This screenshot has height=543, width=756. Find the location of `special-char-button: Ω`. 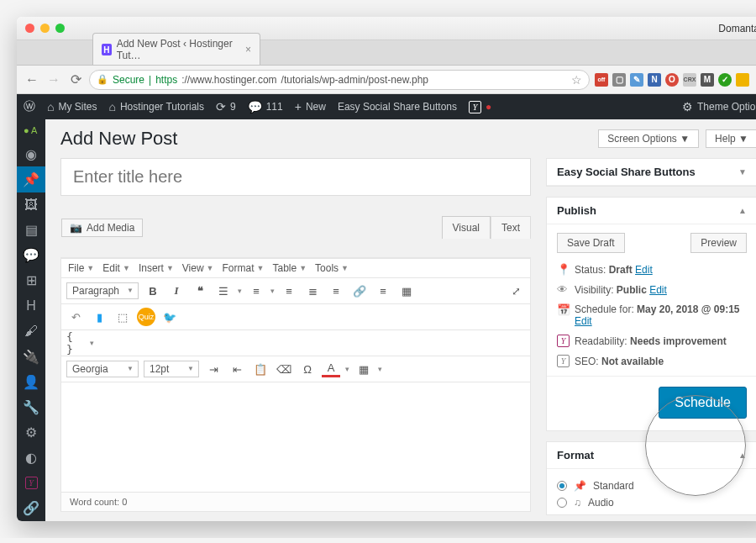

special-char-button: Ω is located at coordinates (307, 369).